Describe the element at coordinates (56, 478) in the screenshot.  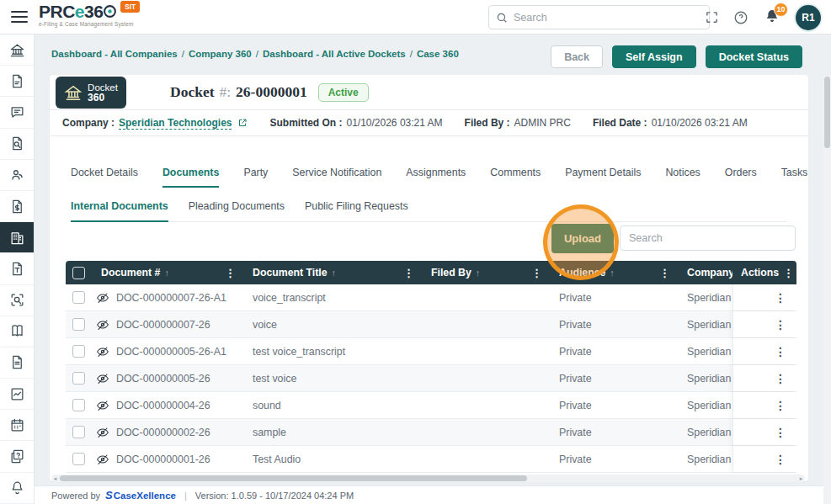
I see `scroll-left-icon: ◂` at that location.